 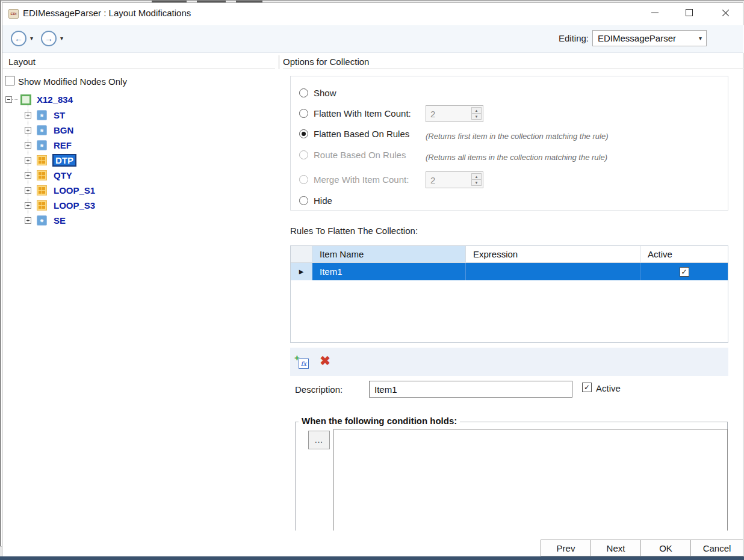 I want to click on grid-column-expression: Expression, so click(x=553, y=254).